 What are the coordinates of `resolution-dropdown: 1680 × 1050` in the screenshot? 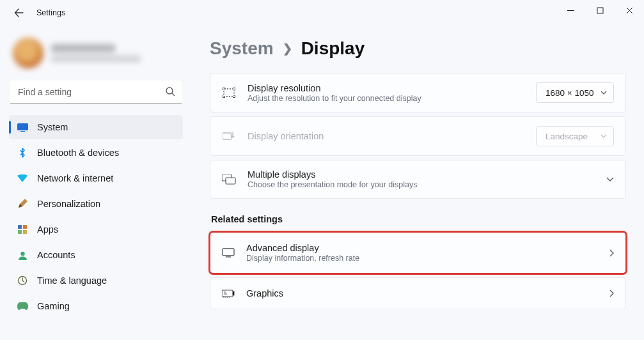 It's located at (575, 93).